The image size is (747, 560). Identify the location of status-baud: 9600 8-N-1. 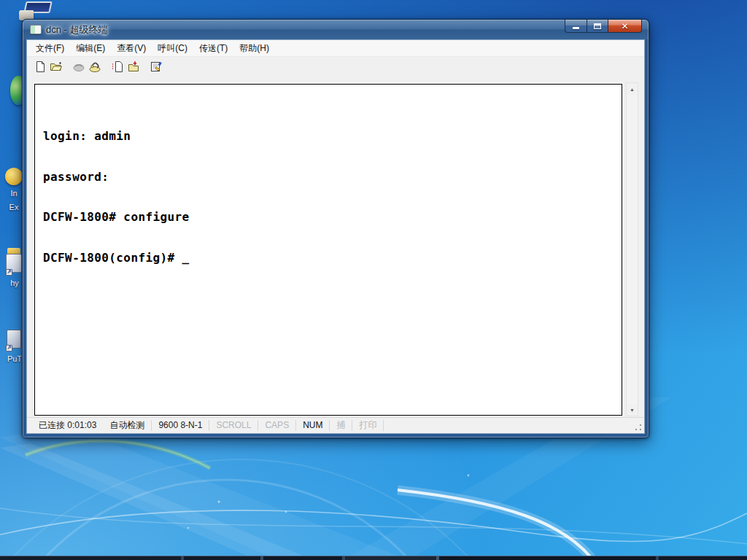
(181, 426).